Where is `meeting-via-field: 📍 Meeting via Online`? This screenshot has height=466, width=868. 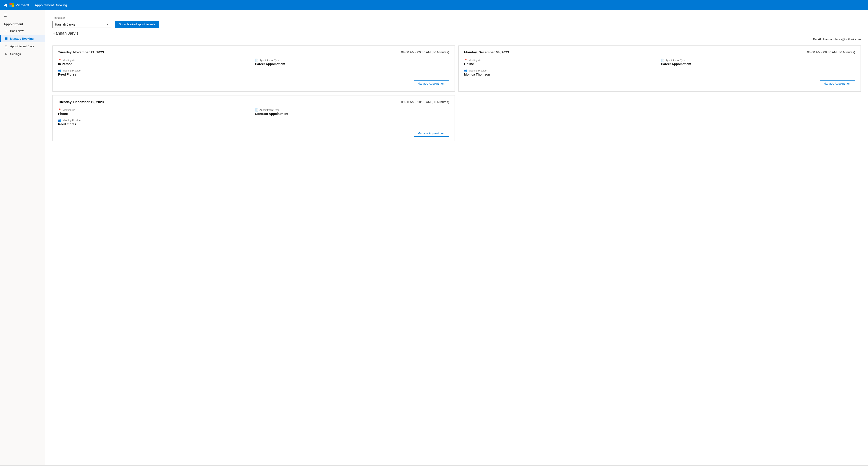 meeting-via-field: 📍 Meeting via Online is located at coordinates (561, 62).